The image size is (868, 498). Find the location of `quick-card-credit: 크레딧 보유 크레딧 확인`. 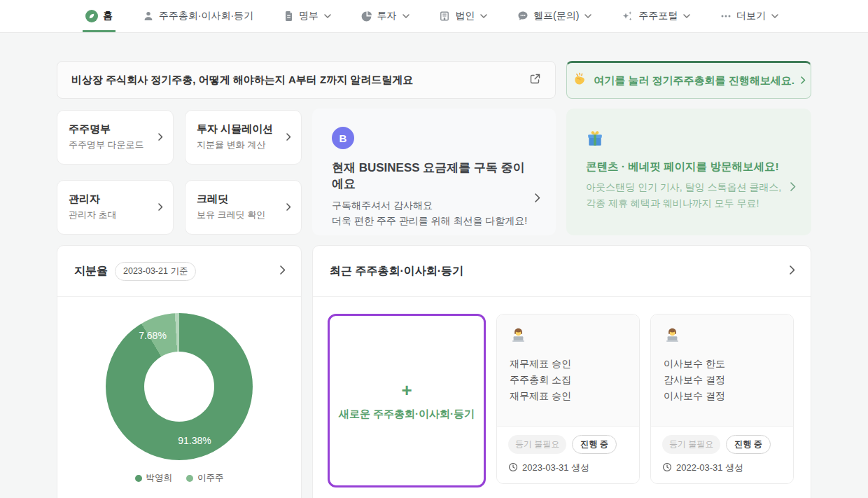

quick-card-credit: 크레딧 보유 크레딧 확인 is located at coordinates (244, 207).